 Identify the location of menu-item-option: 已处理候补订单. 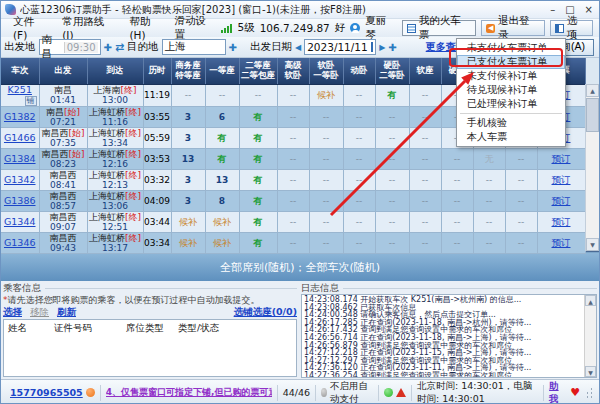
(511, 104).